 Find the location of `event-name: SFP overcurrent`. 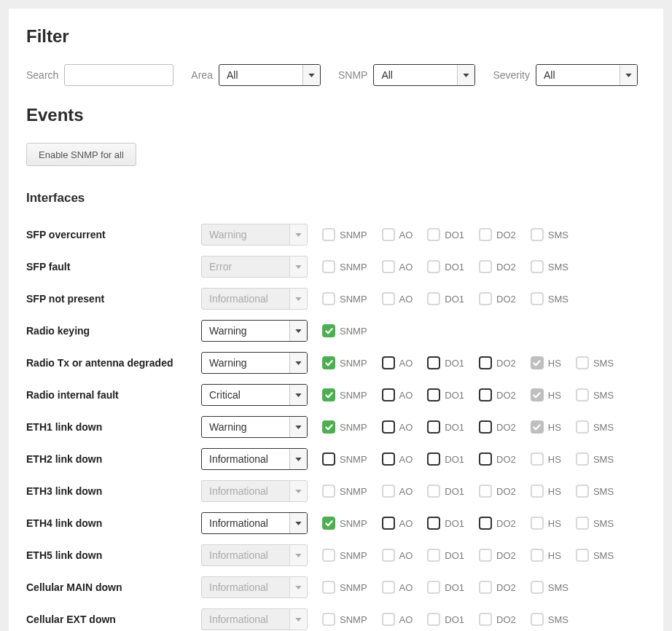

event-name: SFP overcurrent is located at coordinates (114, 235).